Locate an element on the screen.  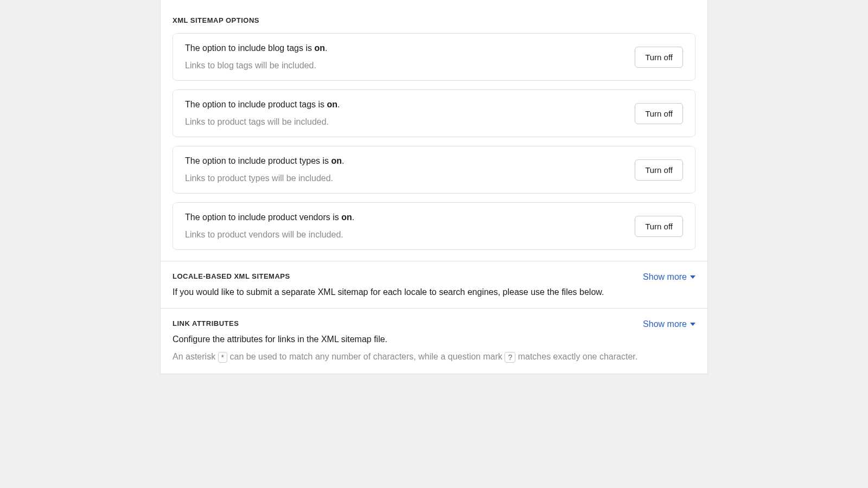
show-more-link-attributes: Show more is located at coordinates (669, 324).